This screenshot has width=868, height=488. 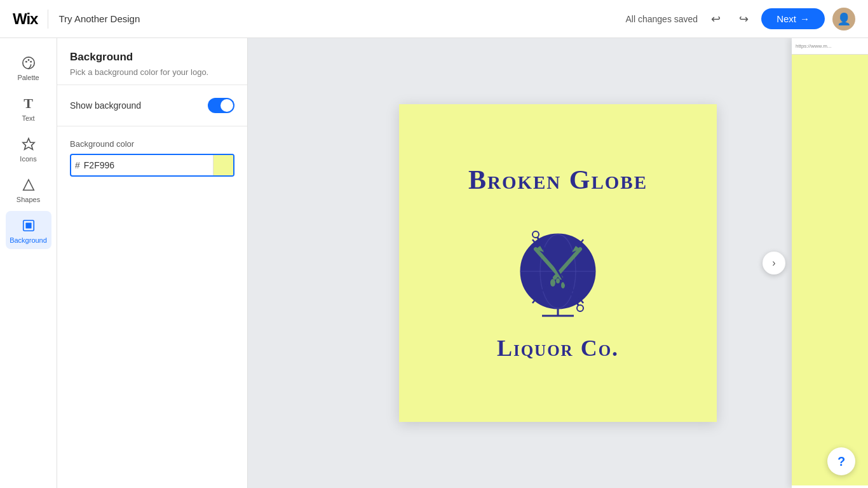 What do you see at coordinates (804, 19) in the screenshot?
I see `next-arrow-icon: →` at bounding box center [804, 19].